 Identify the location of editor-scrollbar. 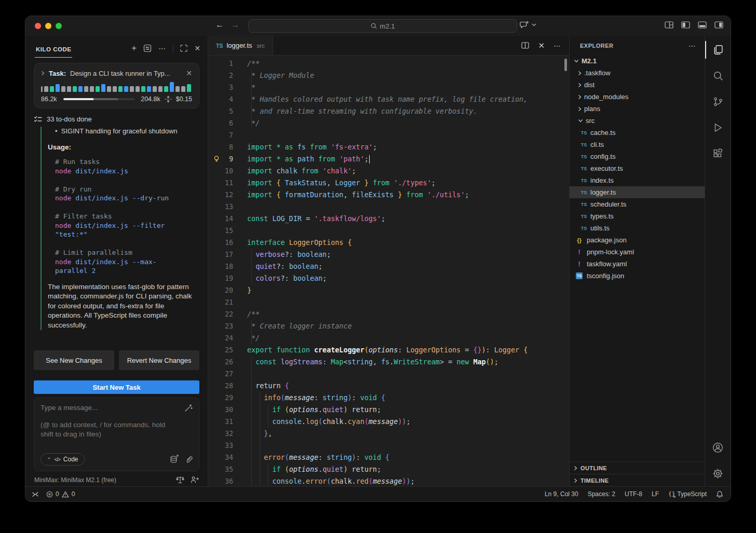
(566, 65).